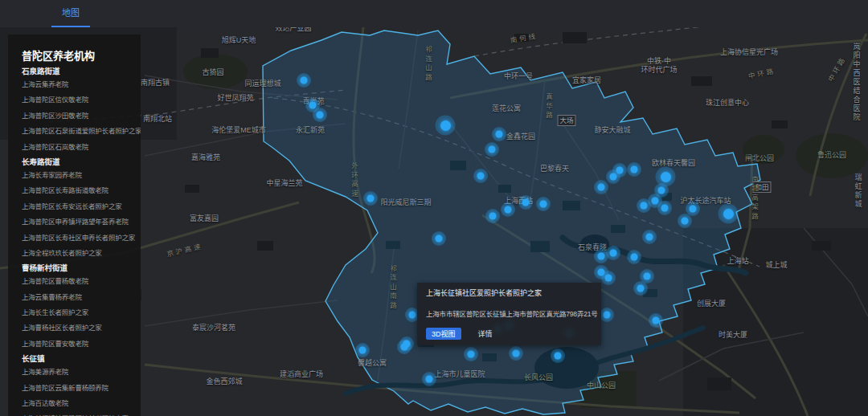 This screenshot has height=416, width=868. I want to click on facility-list-item: 上海普陀区云集新曹杨颐养院, so click(81, 389).